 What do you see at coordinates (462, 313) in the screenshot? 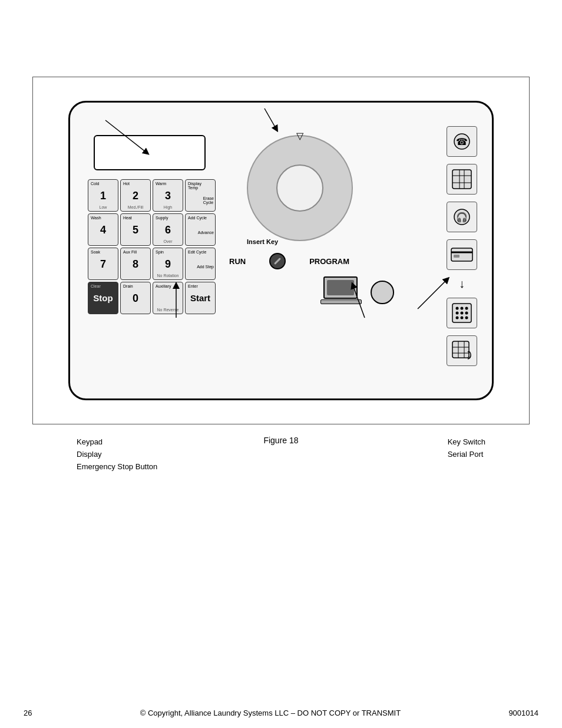
I see `icon-numpad` at bounding box center [462, 313].